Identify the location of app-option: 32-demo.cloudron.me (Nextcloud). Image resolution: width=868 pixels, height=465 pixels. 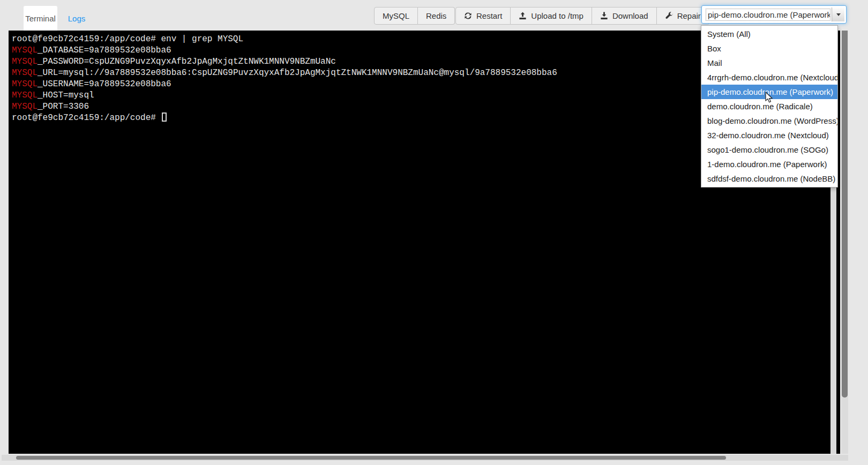
(769, 135).